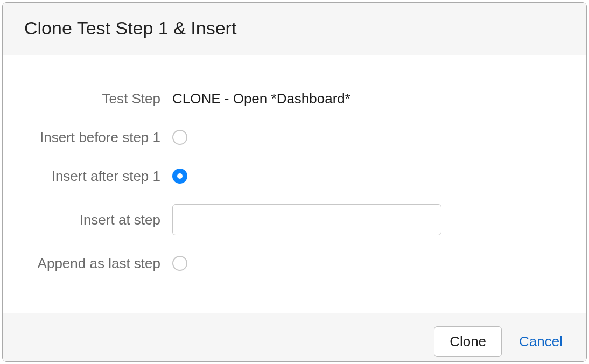 The width and height of the screenshot is (589, 364). Describe the element at coordinates (294, 29) in the screenshot. I see `dialog-header: Clone Test Step 1 & Insert` at that location.